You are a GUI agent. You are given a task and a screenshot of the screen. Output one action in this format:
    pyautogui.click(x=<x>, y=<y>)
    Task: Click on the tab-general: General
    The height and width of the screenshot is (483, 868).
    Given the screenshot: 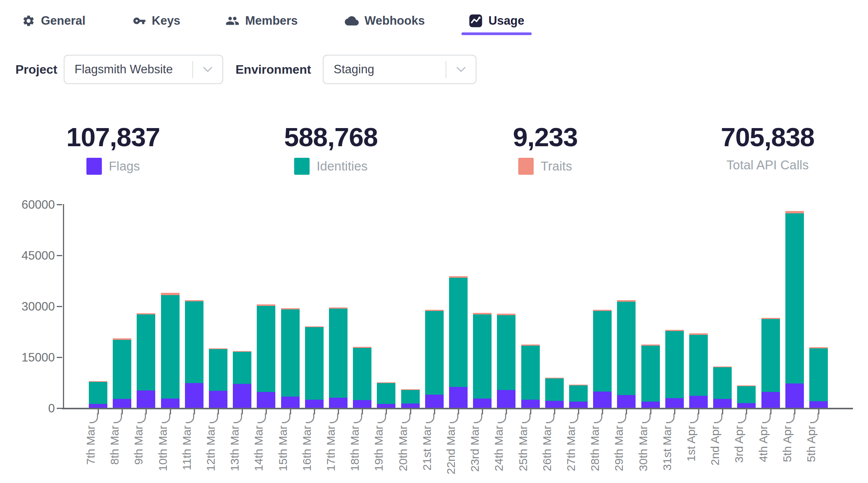 What is the action you would take?
    pyautogui.click(x=54, y=21)
    